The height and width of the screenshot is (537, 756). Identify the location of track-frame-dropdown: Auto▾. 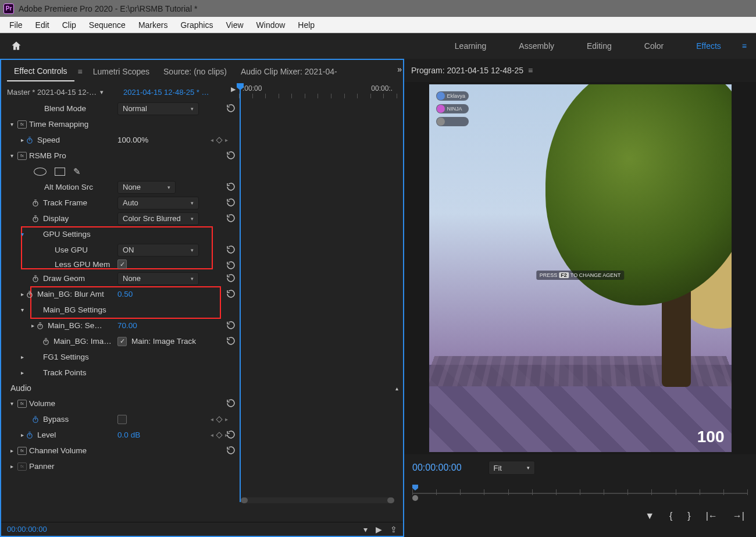
(158, 203).